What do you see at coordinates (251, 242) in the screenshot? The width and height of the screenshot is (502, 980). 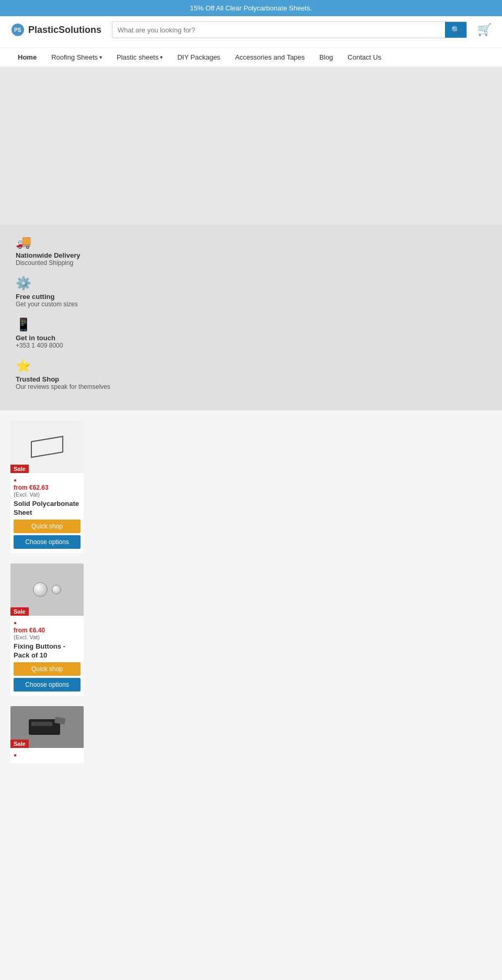 I see `delivery-icon: 🚚` at bounding box center [251, 242].